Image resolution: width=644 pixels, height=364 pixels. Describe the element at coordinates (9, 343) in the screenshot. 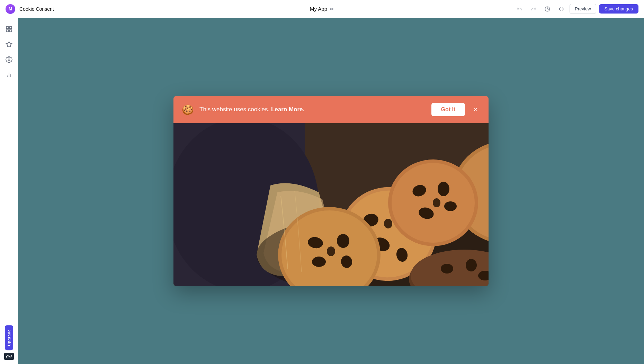

I see `sidebar-bottom: Upgrade` at that location.